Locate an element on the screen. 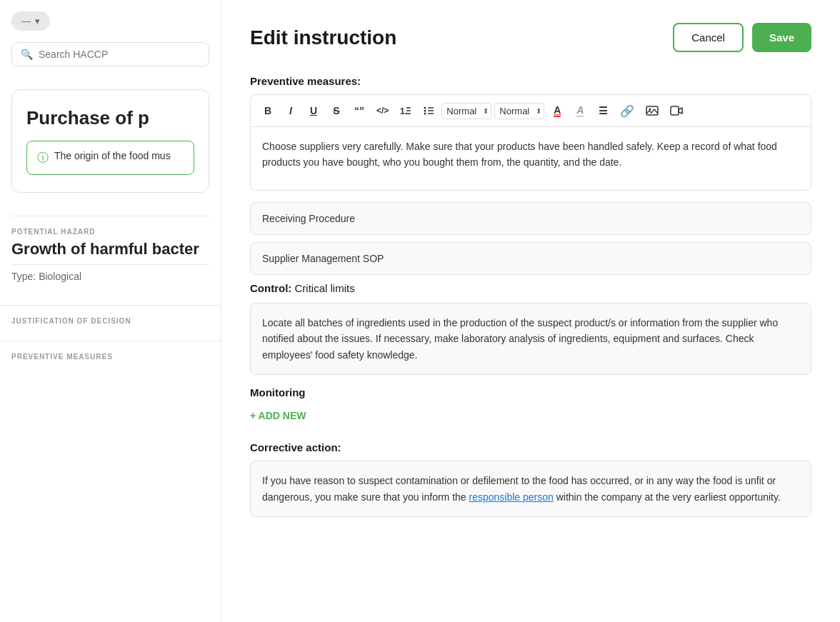 The width and height of the screenshot is (840, 622). justification-label: JUSTIFICATION OF DECISION is located at coordinates (110, 321).